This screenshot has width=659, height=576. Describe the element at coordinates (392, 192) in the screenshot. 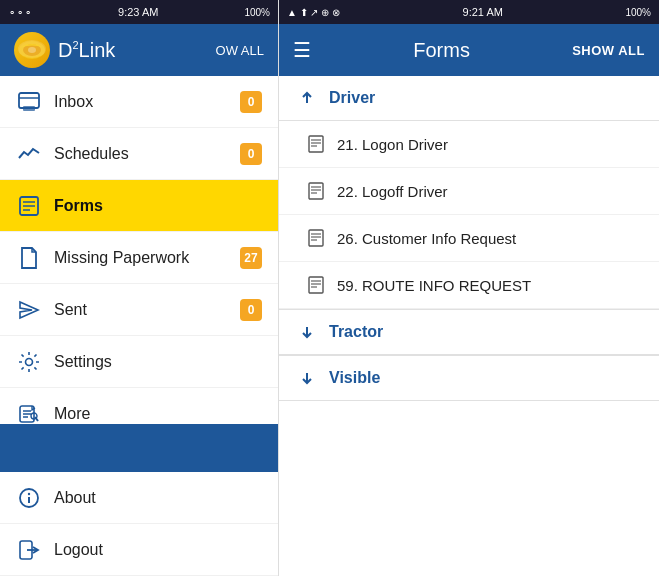

I see `form-label-22: 22. Logoff Driver` at that location.